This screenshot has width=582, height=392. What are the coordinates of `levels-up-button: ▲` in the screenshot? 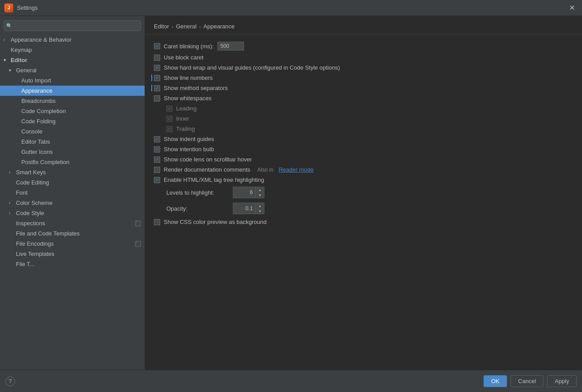 It's located at (260, 190).